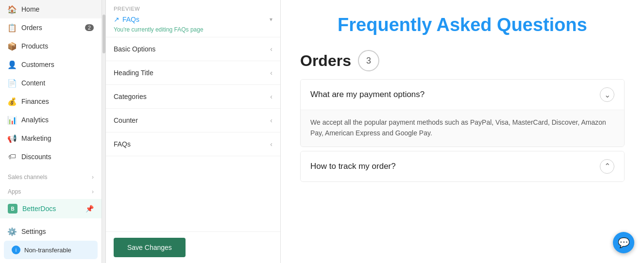 The width and height of the screenshot is (644, 263). What do you see at coordinates (135, 49) in the screenshot?
I see `accordion-label: Basic Options` at bounding box center [135, 49].